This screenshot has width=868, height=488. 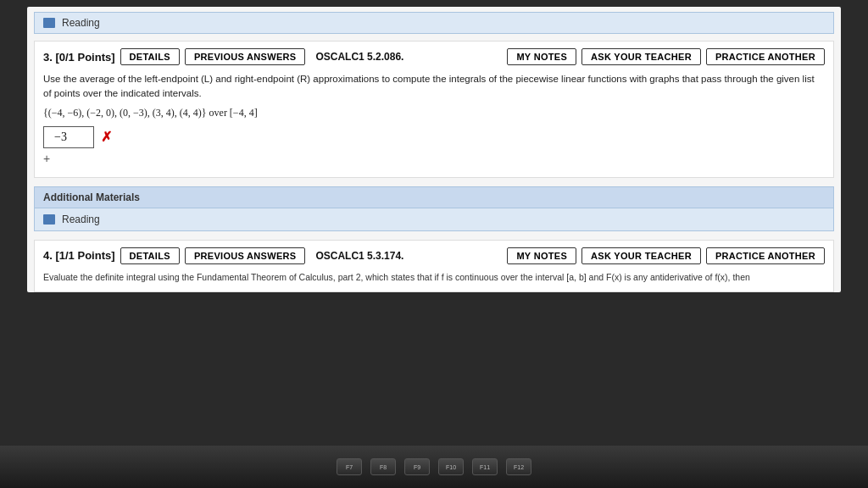 What do you see at coordinates (434, 23) in the screenshot?
I see `top-reading-bar: Reading` at bounding box center [434, 23].